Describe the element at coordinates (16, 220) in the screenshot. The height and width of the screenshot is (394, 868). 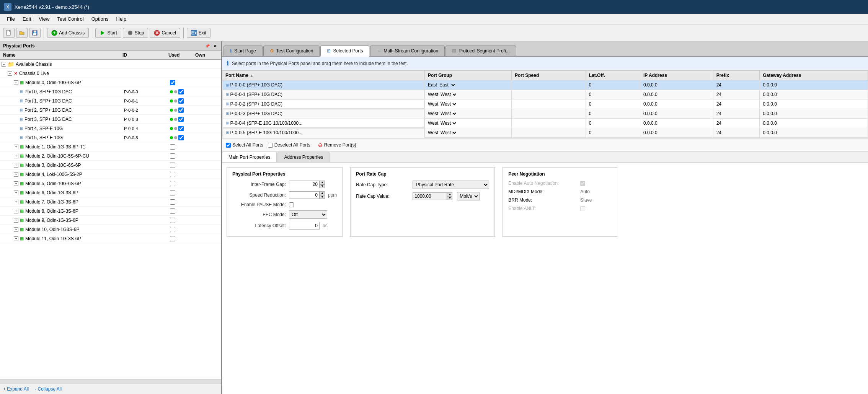
I see `expand-module-9: +` at that location.